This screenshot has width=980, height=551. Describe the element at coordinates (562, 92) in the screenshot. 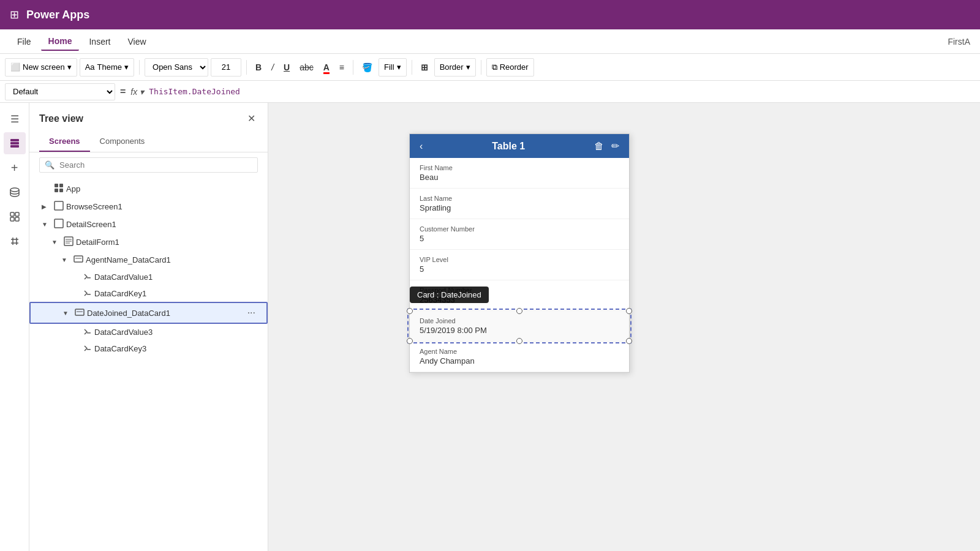

I see `formula-input` at that location.